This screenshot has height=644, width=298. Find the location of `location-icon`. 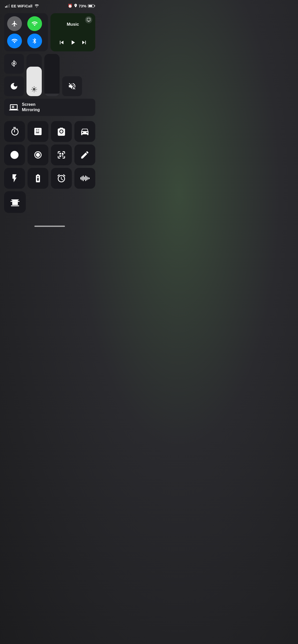

location-icon is located at coordinates (76, 6).